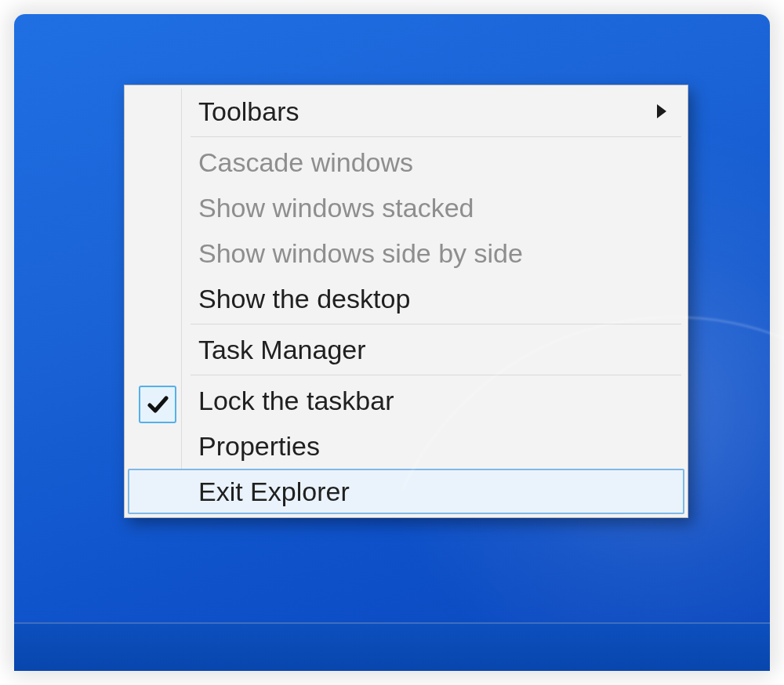 This screenshot has width=784, height=685. What do you see at coordinates (361, 254) in the screenshot?
I see `menu-item-label: Show windows side by side` at bounding box center [361, 254].